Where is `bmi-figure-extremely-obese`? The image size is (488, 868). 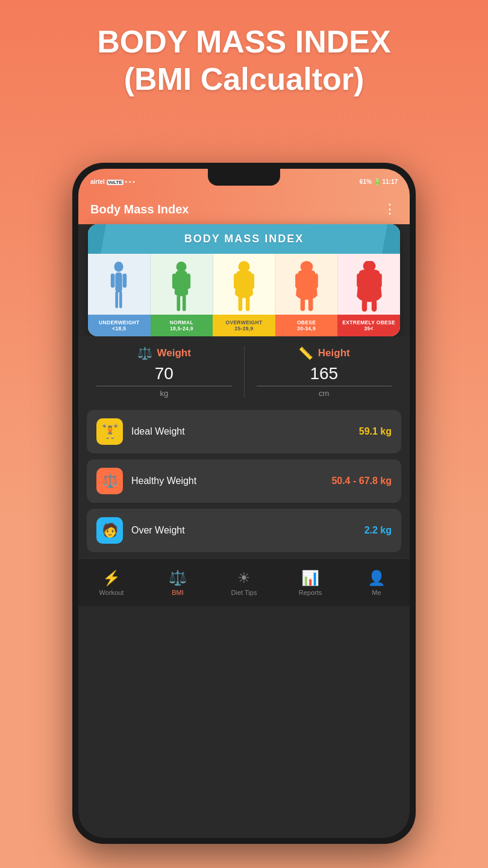
bmi-figure-extremely-obese is located at coordinates (369, 285).